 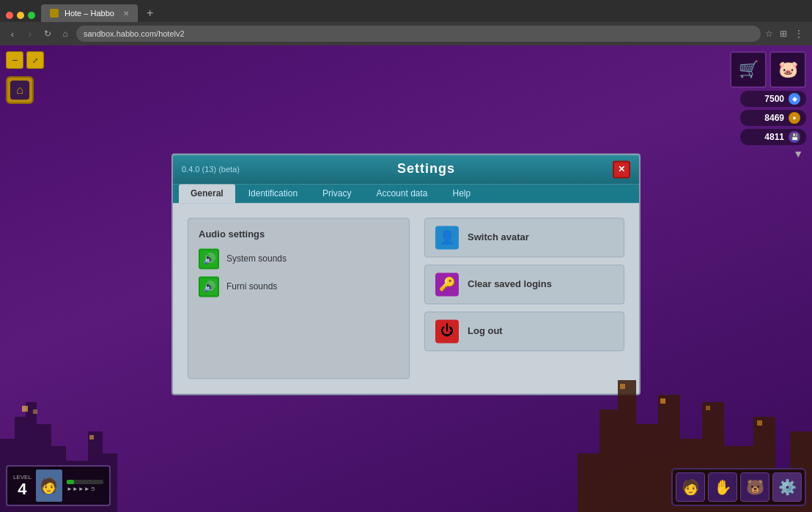 I want to click on coins-row: 4811 💾, so click(x=773, y=137).